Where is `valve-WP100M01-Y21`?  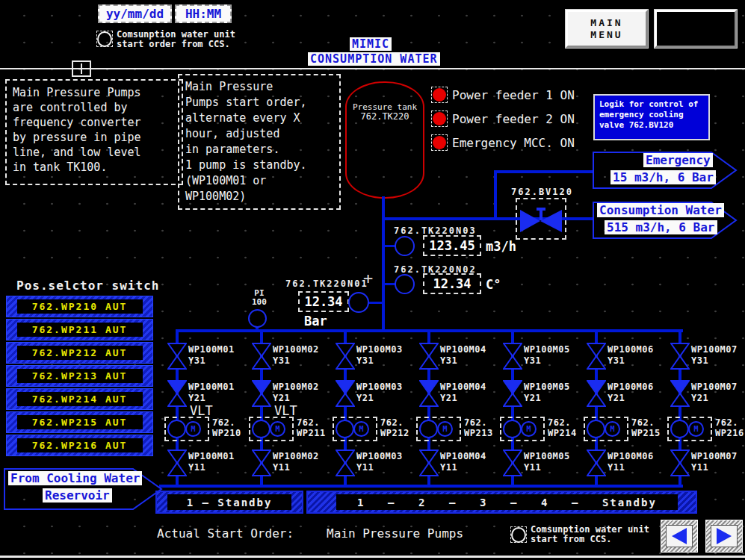 valve-WP100M01-Y21 is located at coordinates (177, 395).